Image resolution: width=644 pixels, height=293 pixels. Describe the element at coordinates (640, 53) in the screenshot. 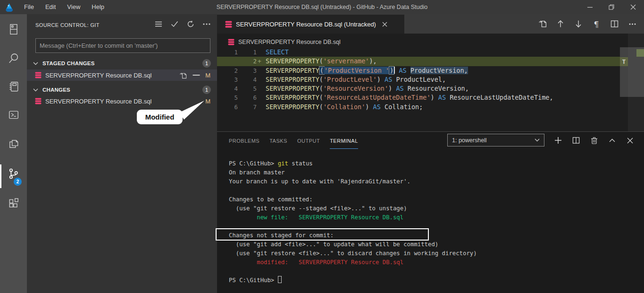

I see `minimap-added-marker` at that location.